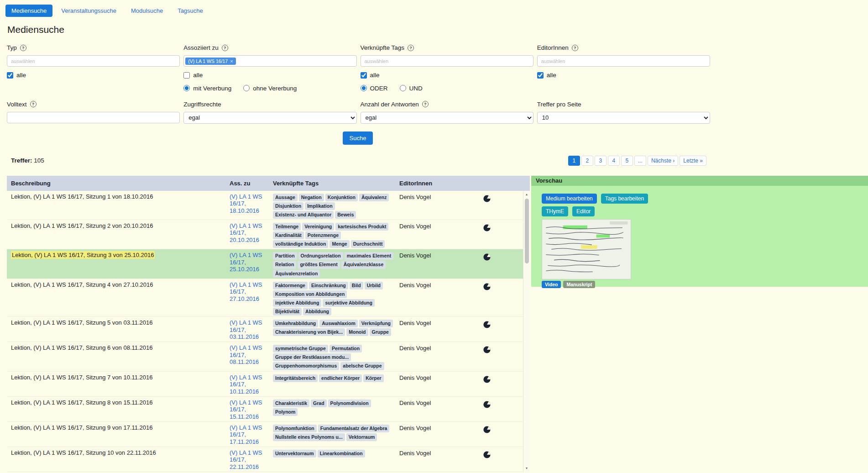 The width and height of the screenshot is (868, 473). Describe the element at coordinates (297, 274) in the screenshot. I see `tag-chip: Äquivalenzrelation` at that location.